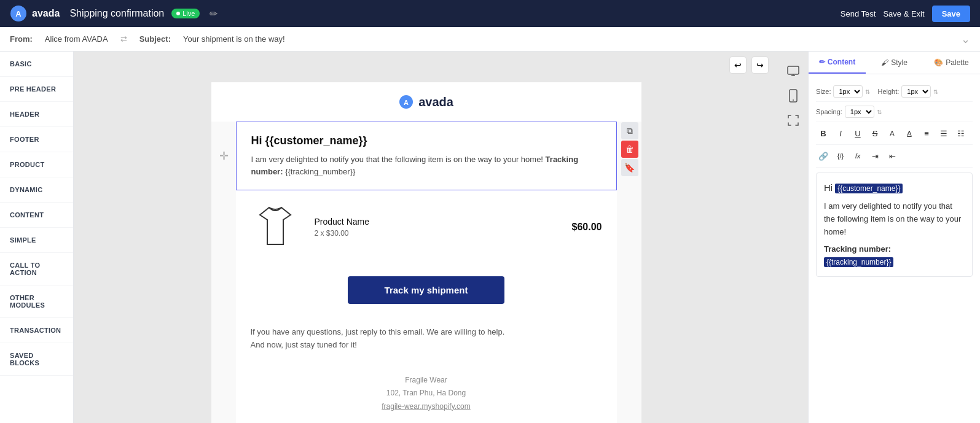 The image size is (980, 423). I want to click on tab-style: 🖌 Style, so click(895, 63).